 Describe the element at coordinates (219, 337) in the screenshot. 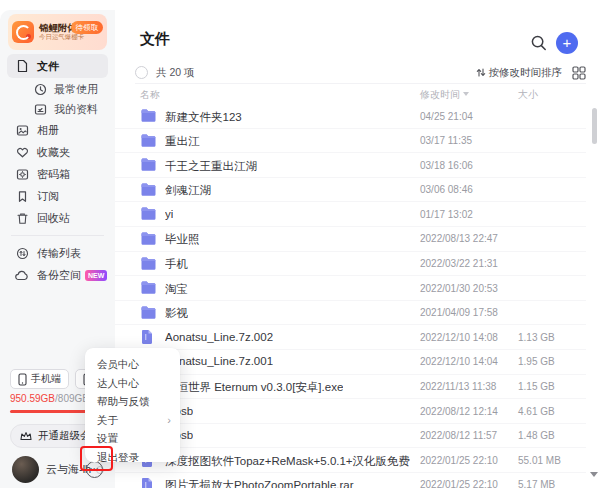

I see `file-name: Aonatsu_Line.7z.002` at that location.